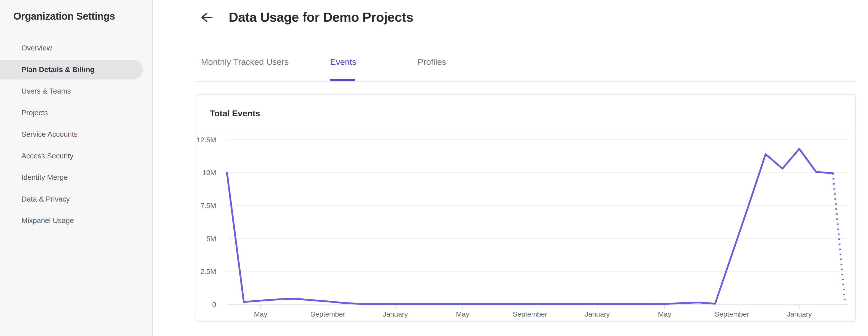 The height and width of the screenshot is (336, 868). Describe the element at coordinates (214, 305) in the screenshot. I see `y-axis-label: 0` at that location.